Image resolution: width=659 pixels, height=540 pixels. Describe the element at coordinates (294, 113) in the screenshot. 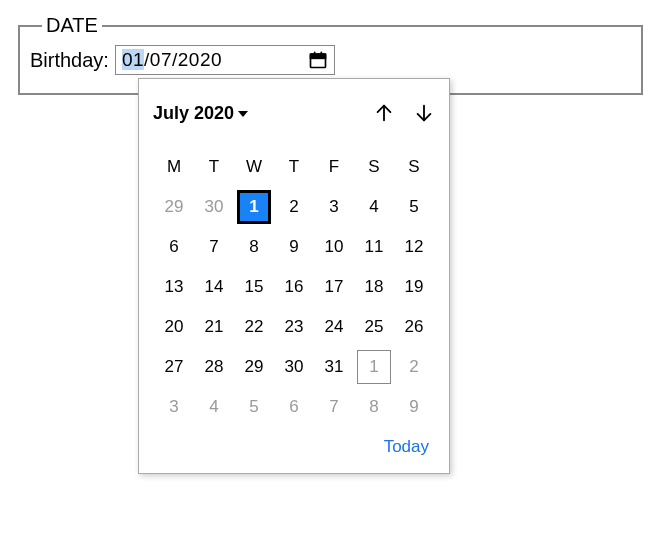

I see `calendar-header: July 2020` at that location.